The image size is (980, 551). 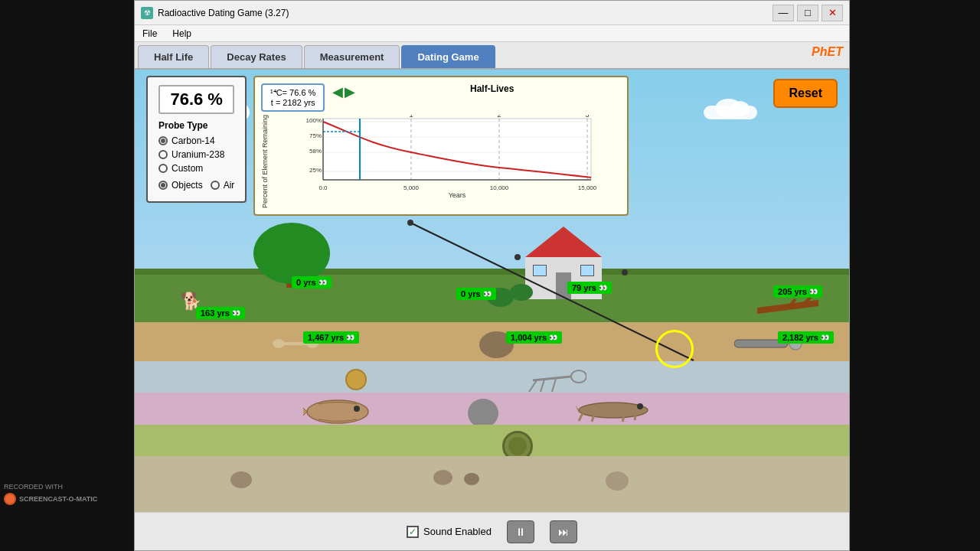 I want to click on radio-custom-label: Custom, so click(x=187, y=168).